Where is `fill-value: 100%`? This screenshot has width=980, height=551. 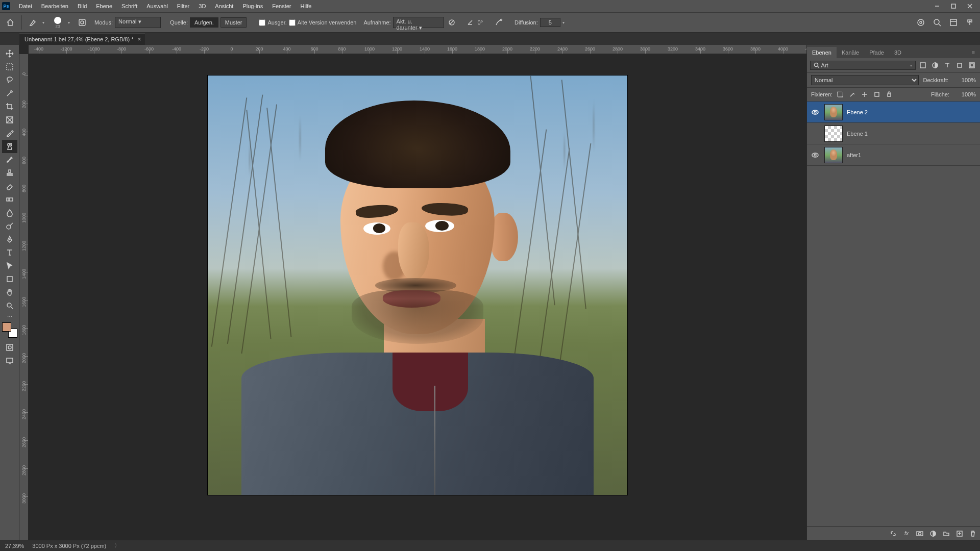 fill-value: 100% is located at coordinates (964, 94).